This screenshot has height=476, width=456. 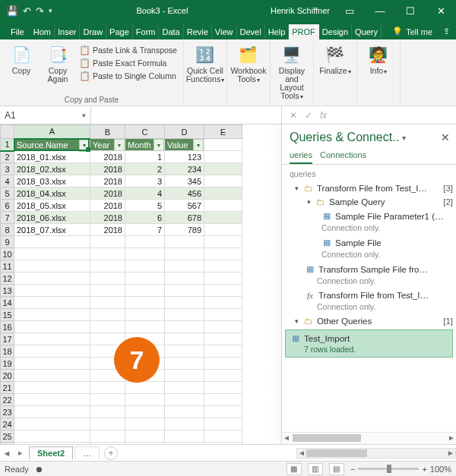 What do you see at coordinates (8, 388) in the screenshot?
I see `row-header: 21` at bounding box center [8, 388].